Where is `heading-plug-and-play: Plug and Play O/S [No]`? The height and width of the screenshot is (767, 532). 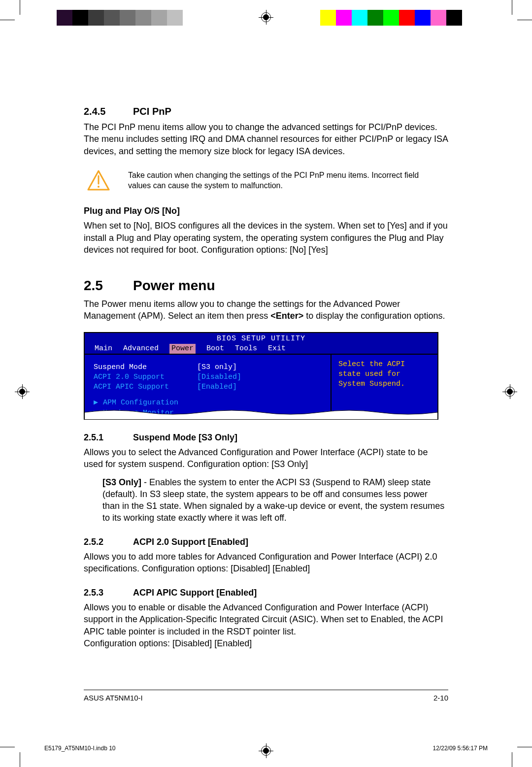 heading-plug-and-play: Plug and Play O/S [No] is located at coordinates (266, 211).